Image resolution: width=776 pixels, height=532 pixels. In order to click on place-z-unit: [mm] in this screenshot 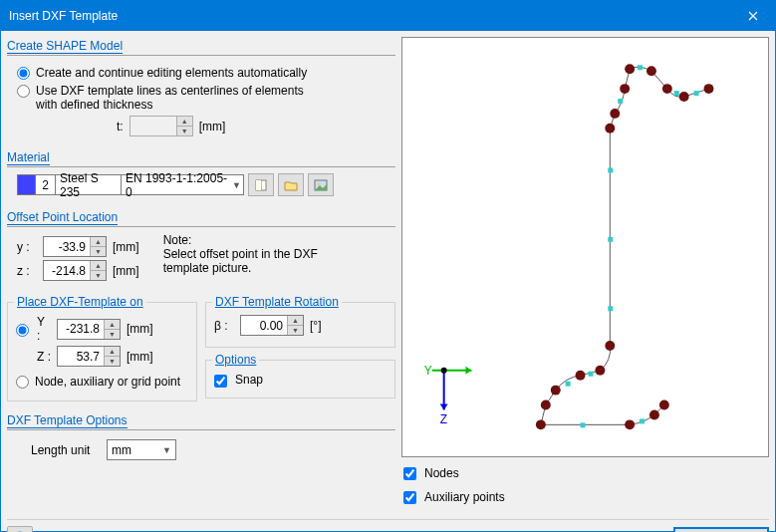, I will do `click(139, 357)`.